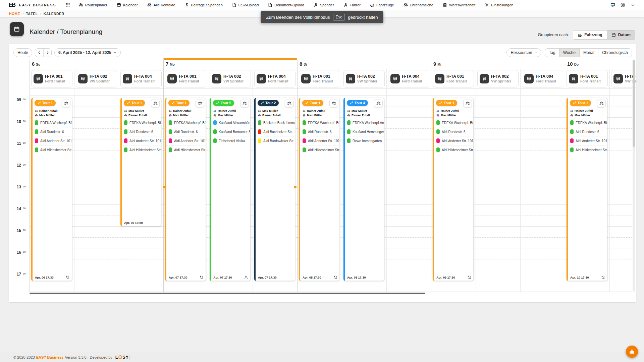 This screenshot has width=644, height=362. Describe the element at coordinates (286, 5) in the screenshot. I see `nav-item: Dokument-Upload` at that location.